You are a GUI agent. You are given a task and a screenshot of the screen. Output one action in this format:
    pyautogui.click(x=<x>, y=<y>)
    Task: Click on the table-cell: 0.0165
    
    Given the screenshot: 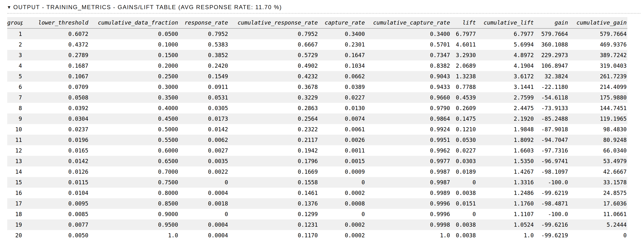 What is the action you would take?
    pyautogui.click(x=56, y=151)
    